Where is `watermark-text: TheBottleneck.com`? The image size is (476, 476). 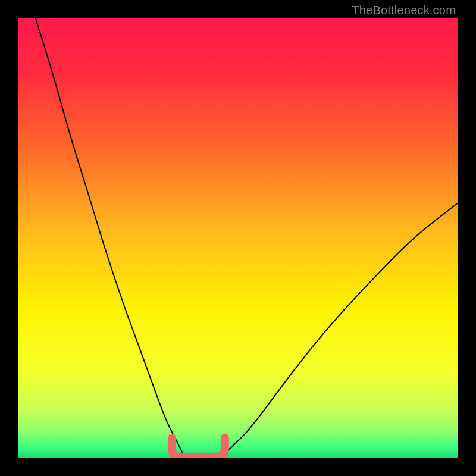 watermark-text: TheBottleneck.com is located at coordinates (403, 11).